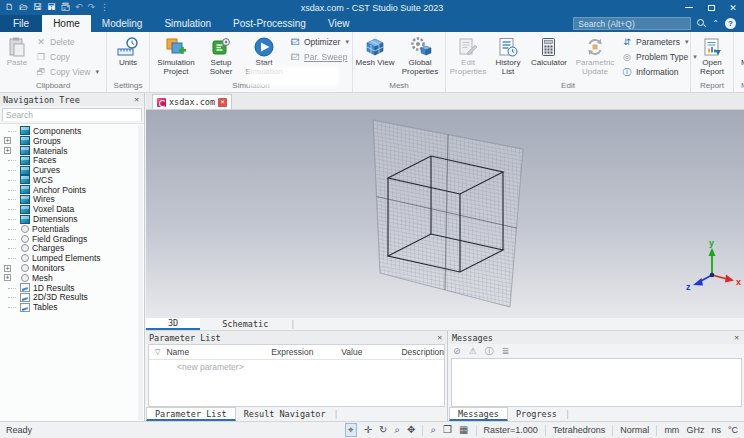 This screenshot has height=438, width=744. What do you see at coordinates (72, 219) in the screenshot?
I see `tree-item-dimensions: Dimensions` at bounding box center [72, 219].